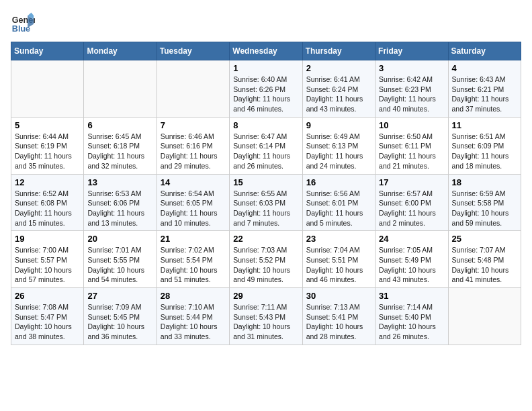 The width and height of the screenshot is (532, 411). What do you see at coordinates (120, 317) in the screenshot?
I see `calendar-cell: 27Sunrise: 7:09 AM Sunset: 5:45 PM Dayli…` at bounding box center [120, 317].